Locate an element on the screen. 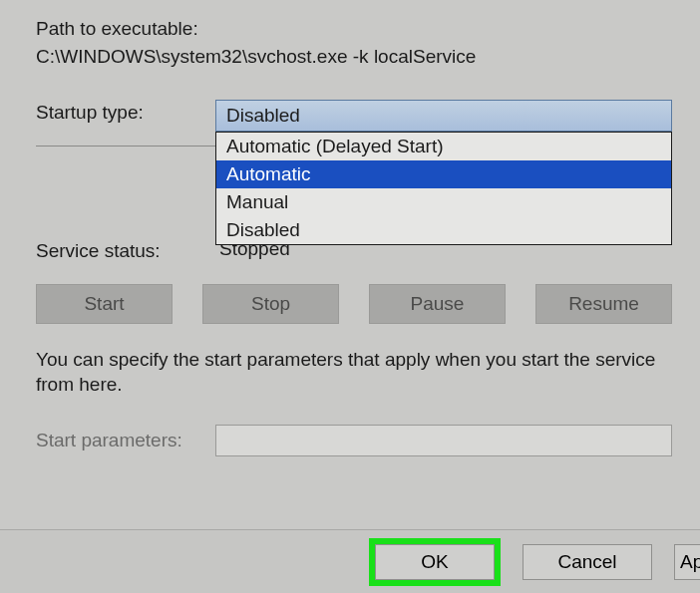 This screenshot has height=593, width=700. resume-button: Resume is located at coordinates (604, 304).